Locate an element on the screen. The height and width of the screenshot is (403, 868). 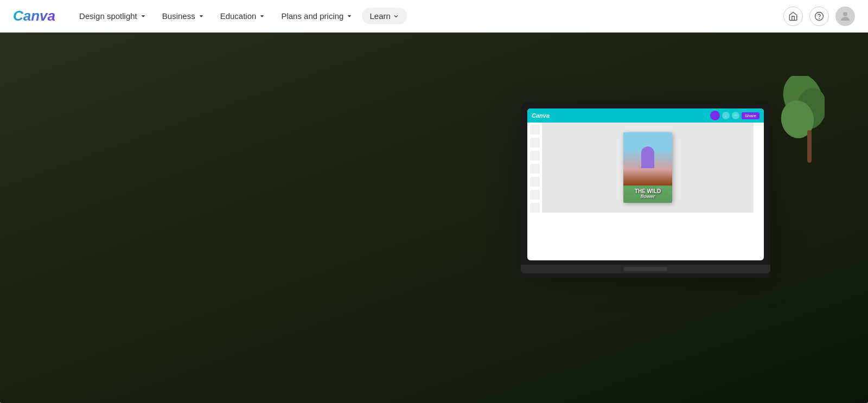
nav-items: Design spotlight Business Education Plan… is located at coordinates (428, 16).